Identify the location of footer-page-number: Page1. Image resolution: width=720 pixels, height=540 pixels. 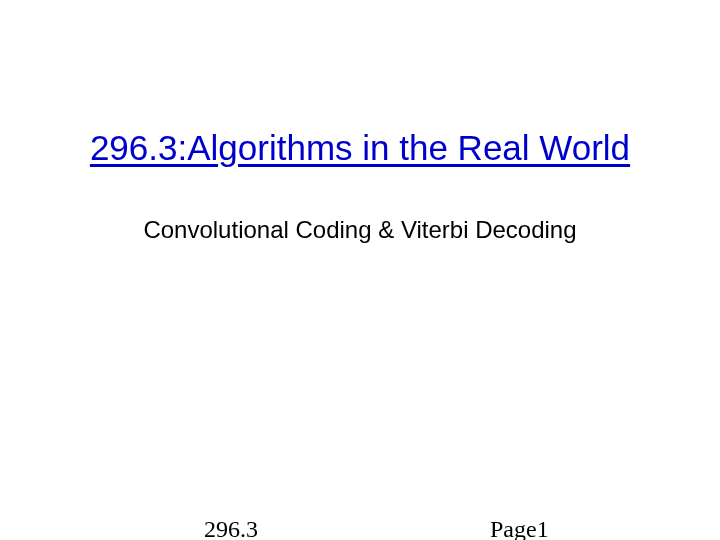
(520, 528).